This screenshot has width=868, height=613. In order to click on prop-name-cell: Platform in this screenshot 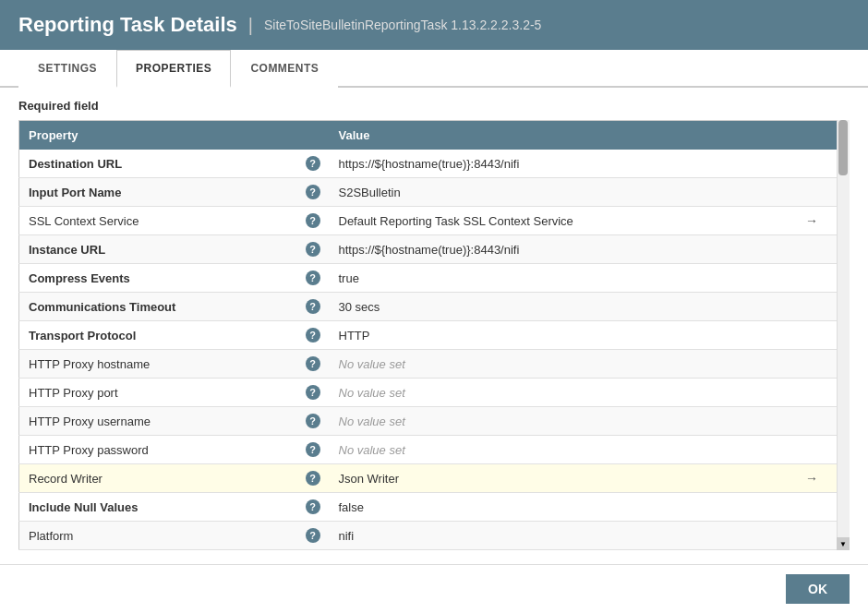, I will do `click(158, 535)`.